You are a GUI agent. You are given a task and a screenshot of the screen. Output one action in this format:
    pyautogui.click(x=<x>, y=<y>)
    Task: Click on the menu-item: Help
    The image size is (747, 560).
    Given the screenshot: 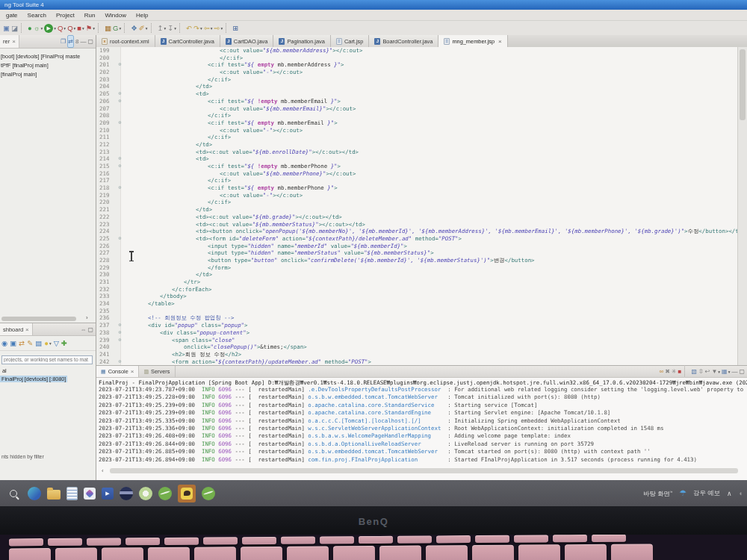 What is the action you would take?
    pyautogui.click(x=142, y=15)
    